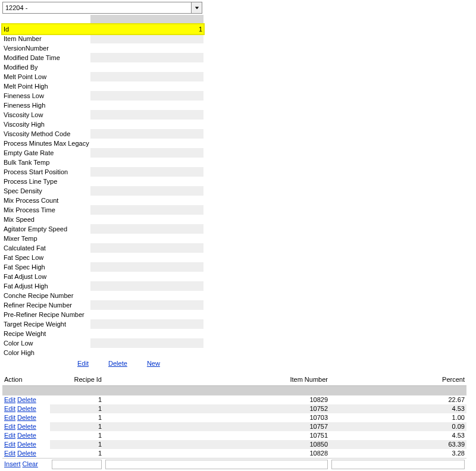 The image size is (476, 471). What do you see at coordinates (46, 58) in the screenshot?
I see `property-label: Modified Date Time` at bounding box center [46, 58].